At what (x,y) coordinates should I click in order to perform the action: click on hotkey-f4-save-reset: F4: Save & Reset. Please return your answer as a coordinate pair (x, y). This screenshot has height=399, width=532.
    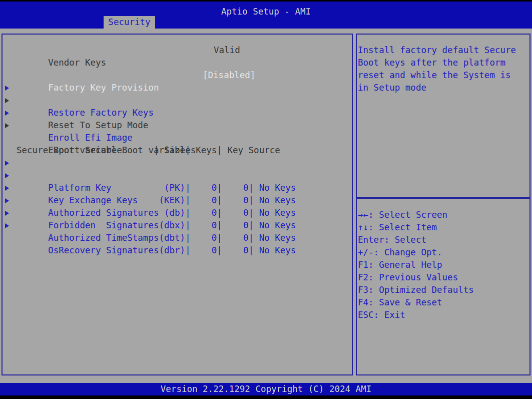
    Looking at the image, I should click on (443, 302).